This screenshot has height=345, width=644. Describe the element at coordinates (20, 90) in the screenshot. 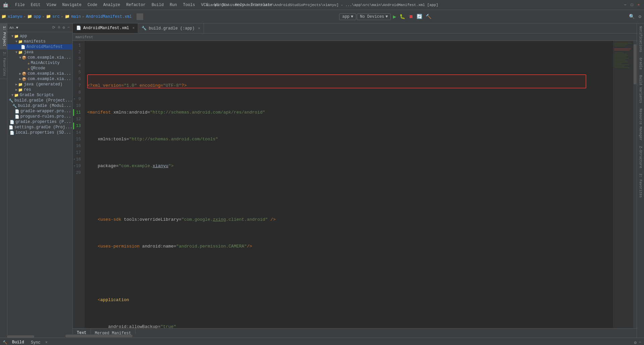

I see `res-folder-icon: 📁` at that location.